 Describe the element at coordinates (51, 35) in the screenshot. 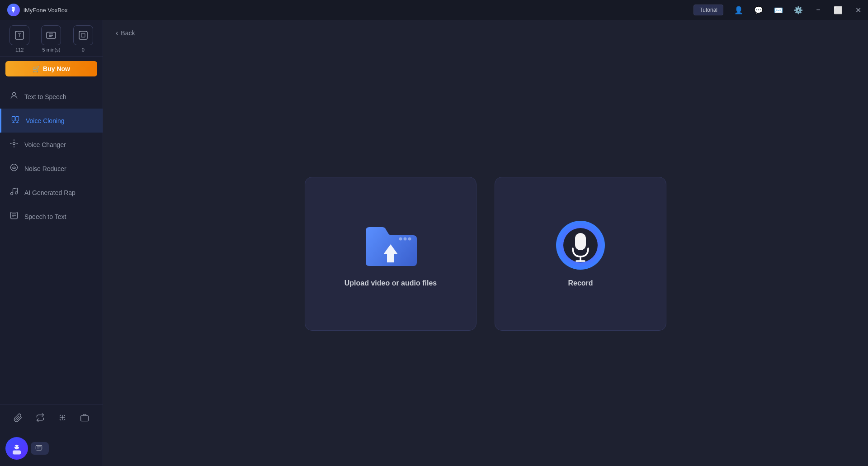

I see `duration-icon` at that location.